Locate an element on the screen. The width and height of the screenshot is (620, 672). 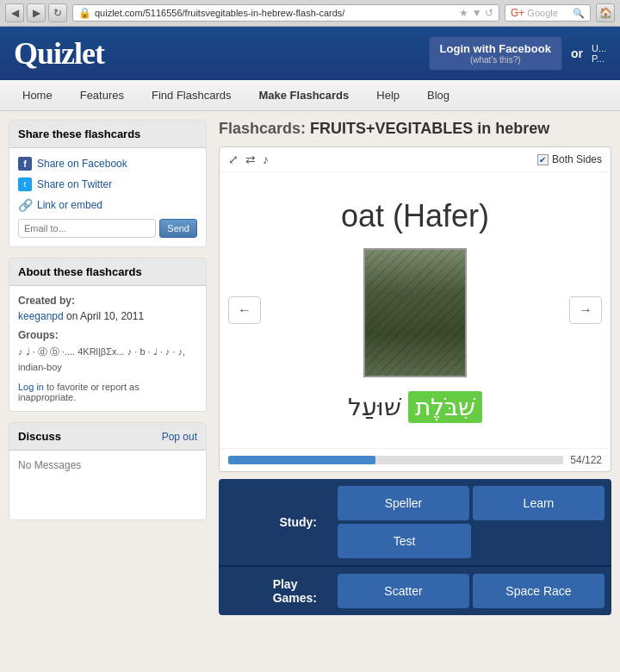
learn-button: Learn is located at coordinates (539, 503).